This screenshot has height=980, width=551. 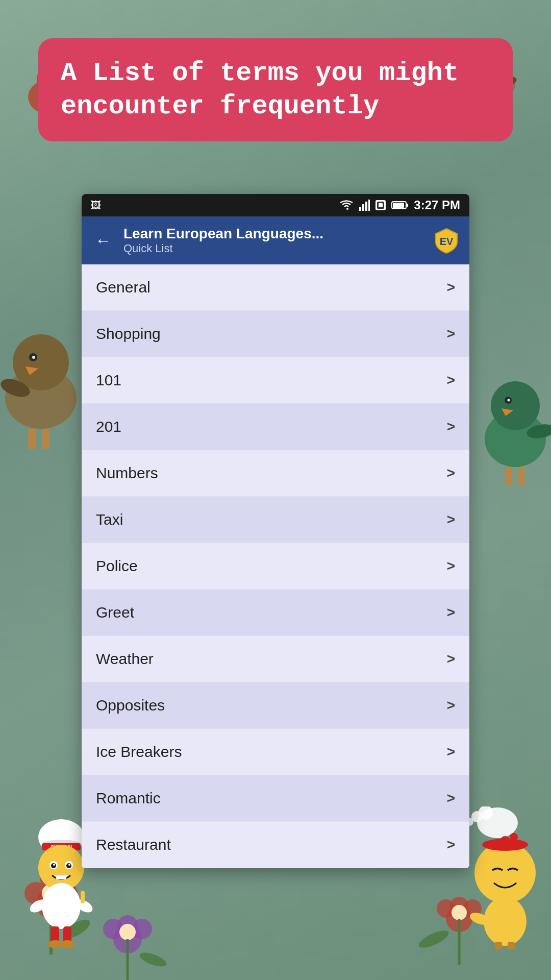 I want to click on sim-icon, so click(x=381, y=205).